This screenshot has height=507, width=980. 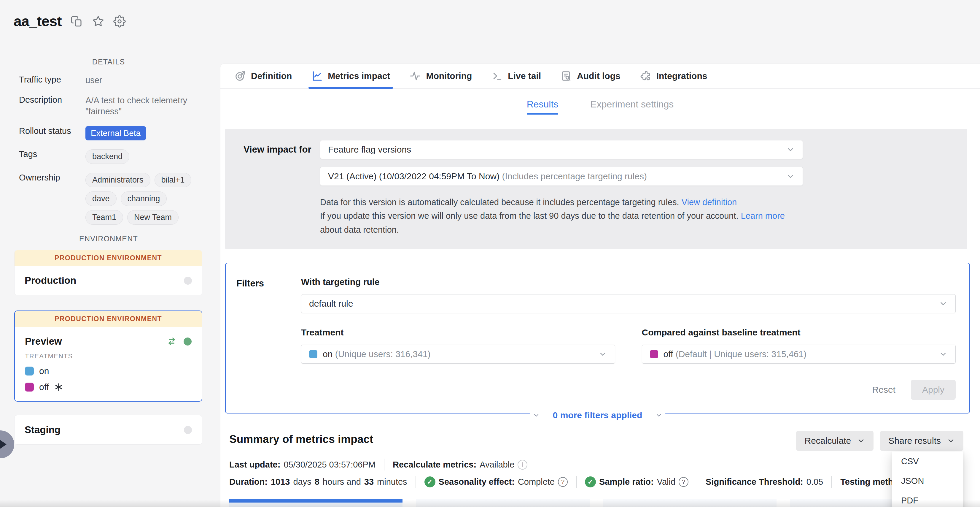 What do you see at coordinates (574, 176) in the screenshot?
I see `version-note: (Includes percentage targeting rules)` at bounding box center [574, 176].